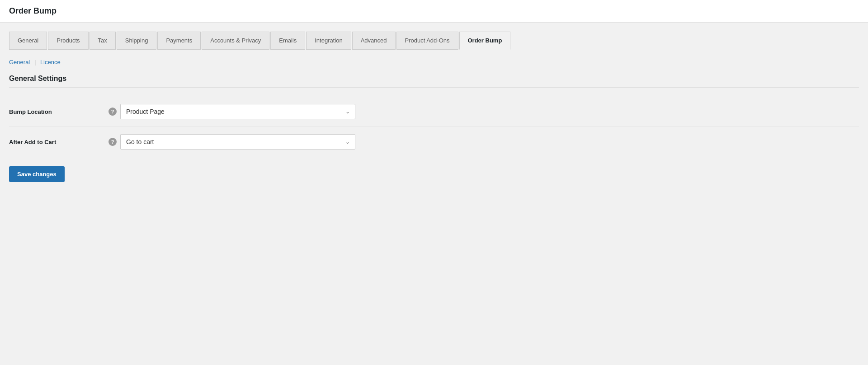  Describe the element at coordinates (51, 62) in the screenshot. I see `subnav-licence-link: Licence` at that location.